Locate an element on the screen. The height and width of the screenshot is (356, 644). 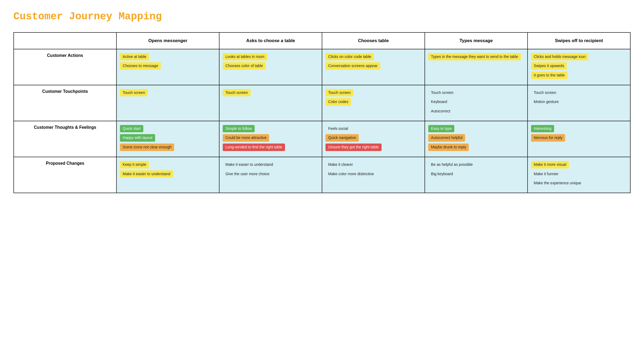
col-header-col-chooses: Chooses table is located at coordinates (374, 41).